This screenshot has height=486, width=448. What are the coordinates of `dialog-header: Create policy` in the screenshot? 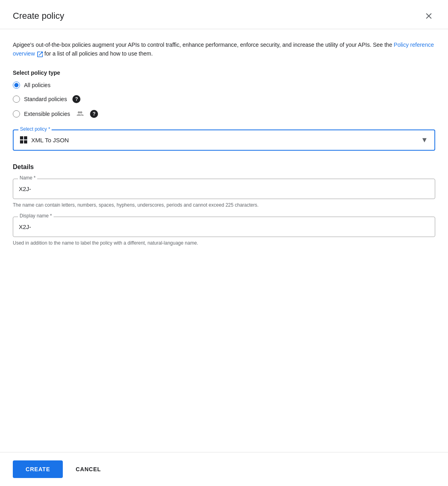 It's located at (224, 14).